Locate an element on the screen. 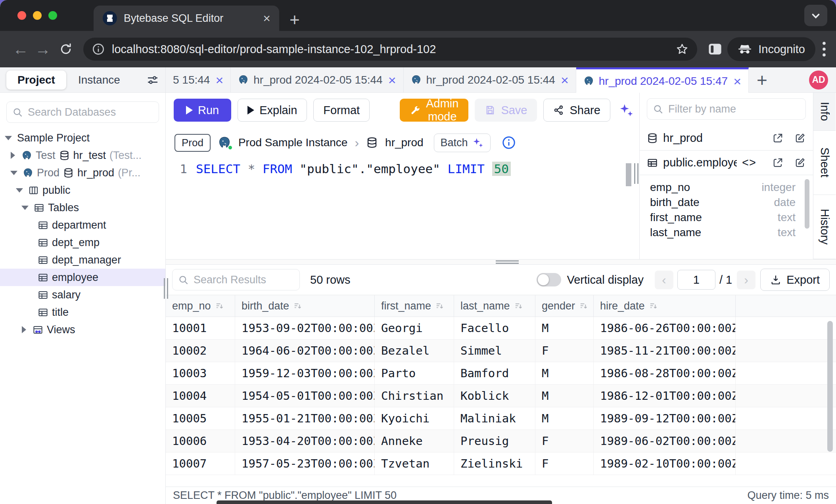 The image size is (836, 504). database-search-input is located at coordinates (90, 113).